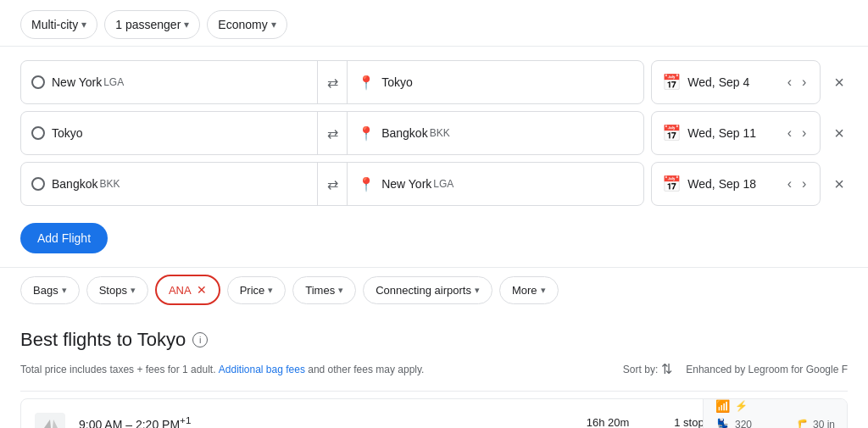 Image resolution: width=868 pixels, height=428 pixels. What do you see at coordinates (525, 290) in the screenshot?
I see `filter-more-label: More` at bounding box center [525, 290].